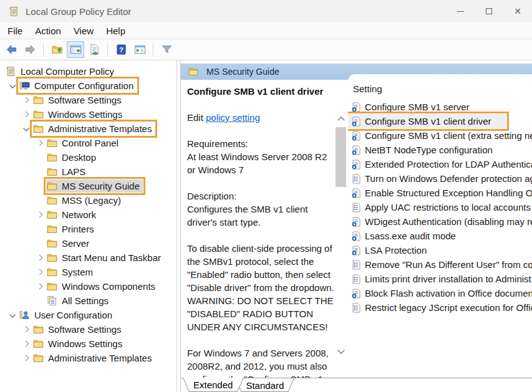 The height and width of the screenshot is (392, 532). What do you see at coordinates (440, 165) in the screenshot?
I see `setting-row-extended-protection-for-ldap-authenticat: Extended Protection for LDAP Authenticat…` at bounding box center [440, 165].